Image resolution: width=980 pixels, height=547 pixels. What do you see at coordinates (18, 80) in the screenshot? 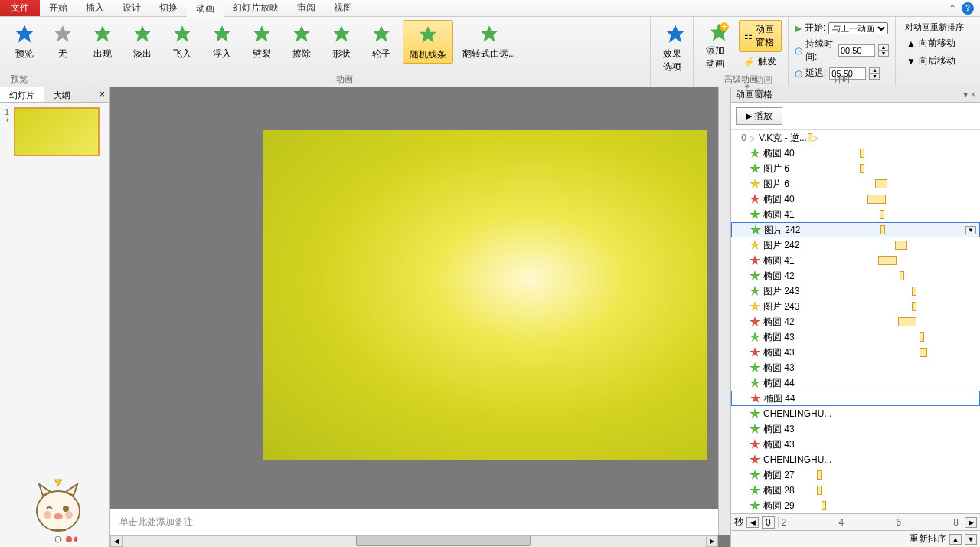
I see `group-label-preview: 预览` at bounding box center [18, 80].